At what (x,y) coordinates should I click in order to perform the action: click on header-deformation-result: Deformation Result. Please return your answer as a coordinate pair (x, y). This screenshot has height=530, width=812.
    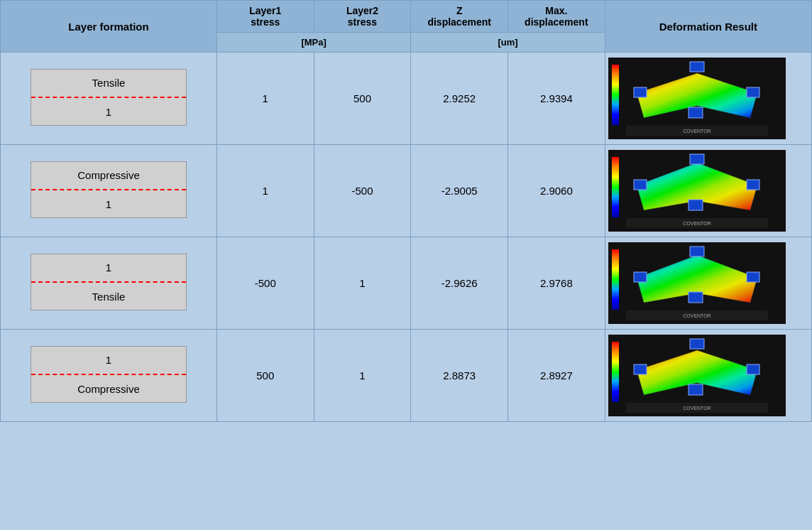
    Looking at the image, I should click on (708, 27).